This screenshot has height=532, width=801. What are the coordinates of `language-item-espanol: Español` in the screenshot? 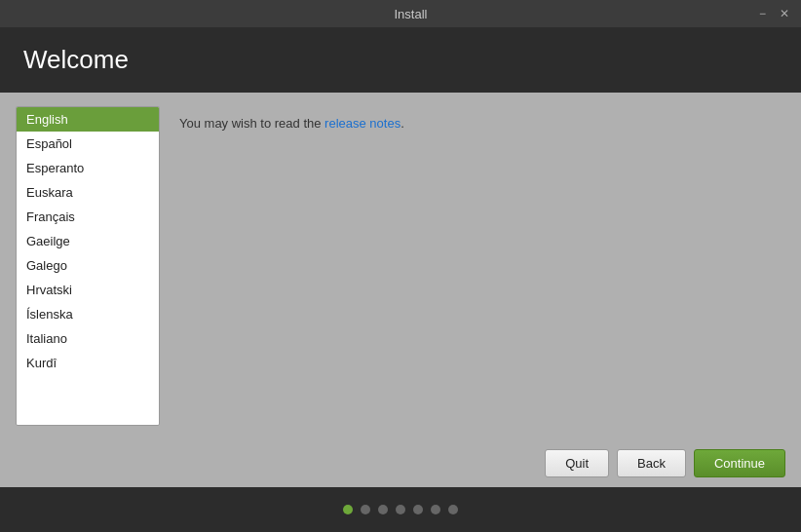 It's located at (88, 144).